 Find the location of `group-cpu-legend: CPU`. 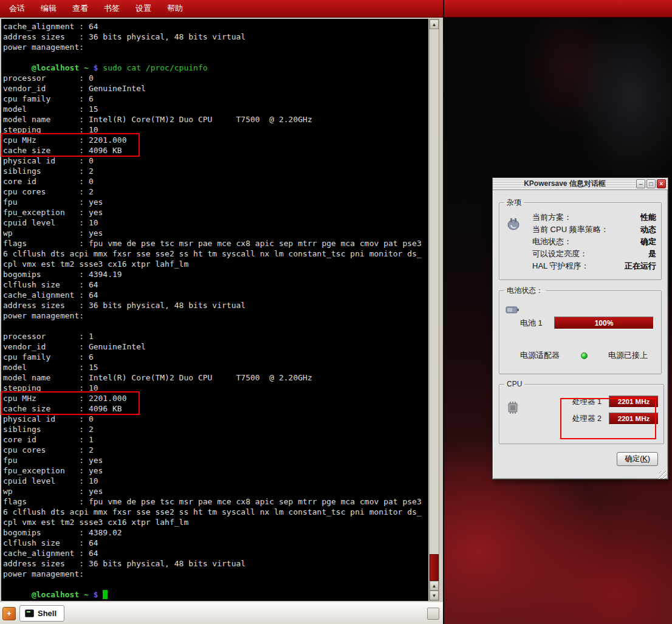

group-cpu-legend: CPU is located at coordinates (514, 384).